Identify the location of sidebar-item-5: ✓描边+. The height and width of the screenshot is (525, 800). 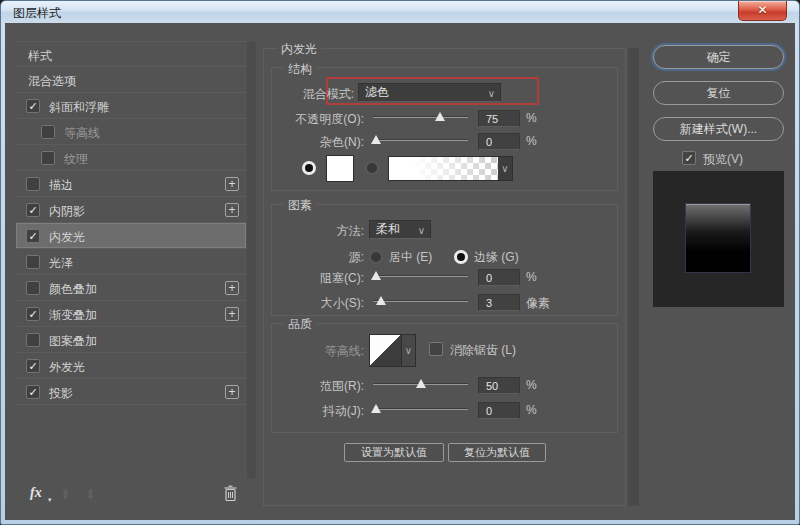
(131, 184).